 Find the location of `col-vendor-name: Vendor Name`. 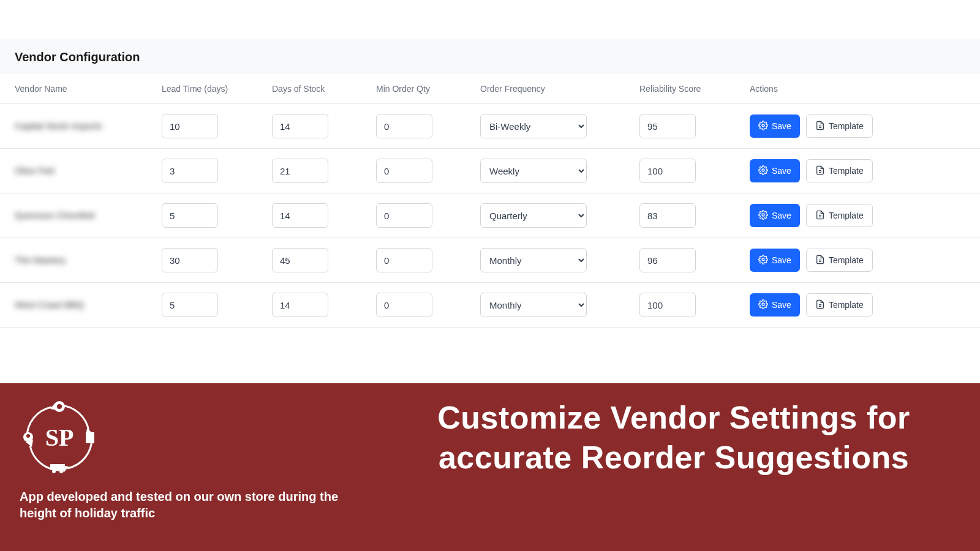

col-vendor-name: Vendor Name is located at coordinates (74, 89).